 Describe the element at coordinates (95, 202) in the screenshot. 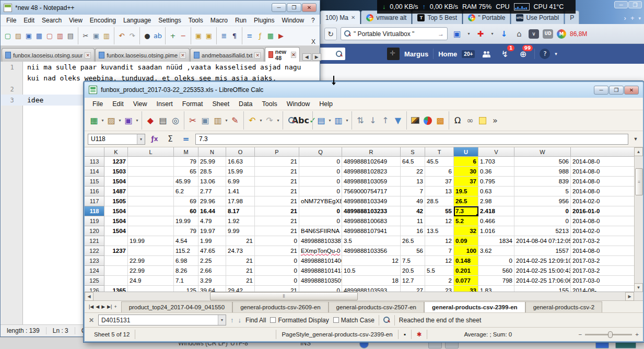

I see `row-header: 117` at that location.